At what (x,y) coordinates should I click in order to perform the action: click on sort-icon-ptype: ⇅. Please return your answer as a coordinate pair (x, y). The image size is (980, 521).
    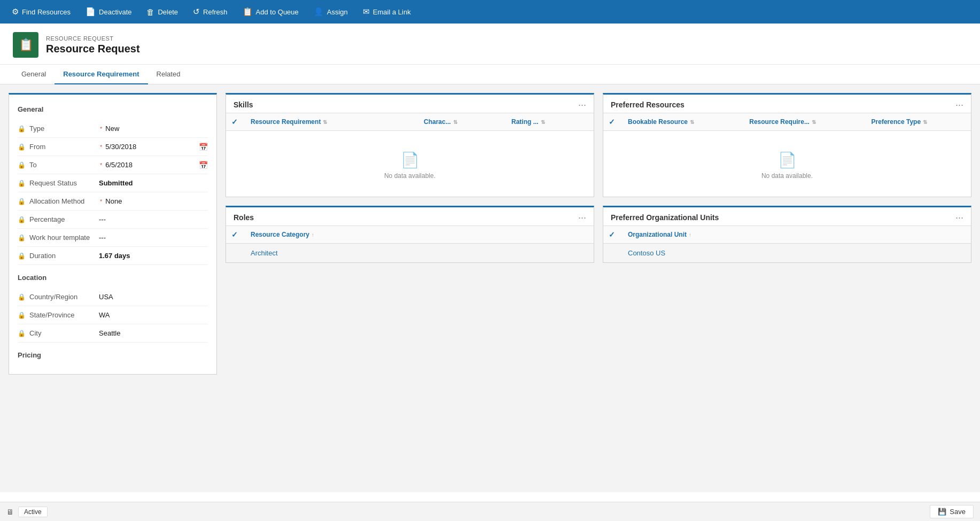
    Looking at the image, I should click on (925, 122).